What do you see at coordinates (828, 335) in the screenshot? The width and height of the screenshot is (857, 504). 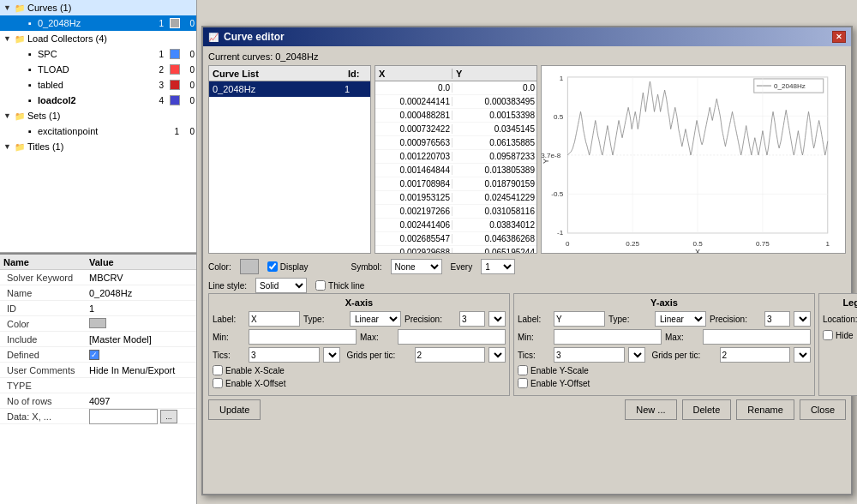 I see `hide-checkbox` at bounding box center [828, 335].